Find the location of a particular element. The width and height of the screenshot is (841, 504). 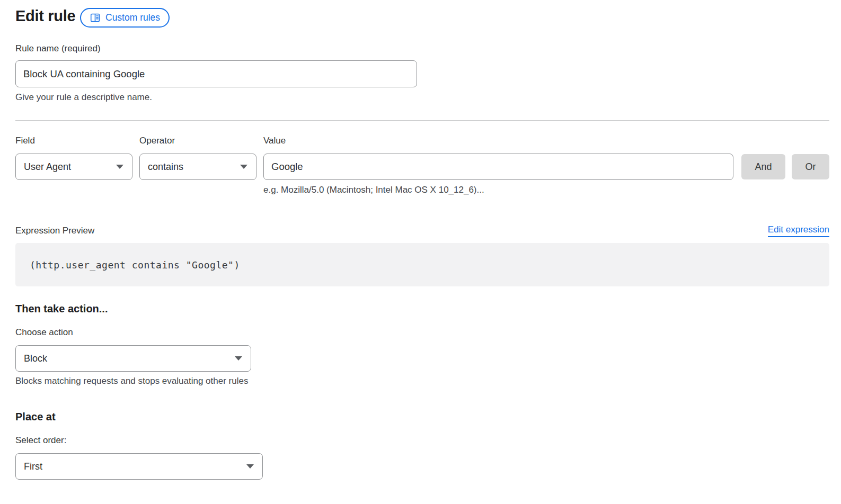

custom-rules-label: Custom rules is located at coordinates (132, 18).